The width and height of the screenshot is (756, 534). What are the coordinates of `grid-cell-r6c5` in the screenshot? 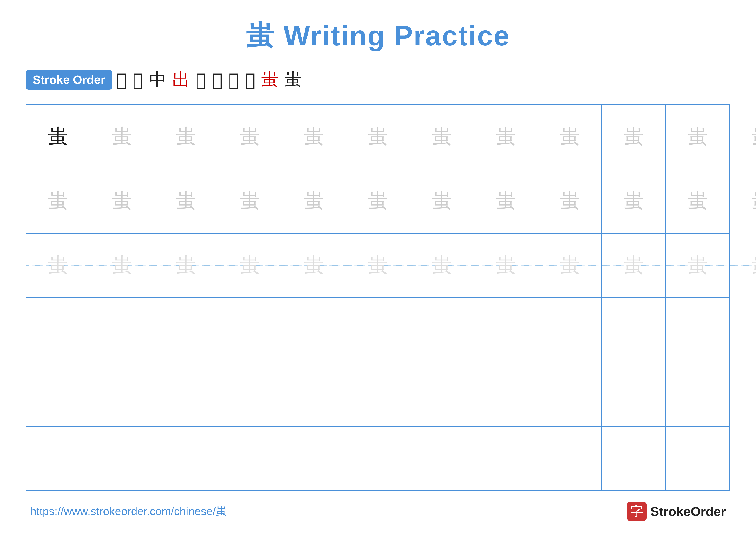 It's located at (314, 459).